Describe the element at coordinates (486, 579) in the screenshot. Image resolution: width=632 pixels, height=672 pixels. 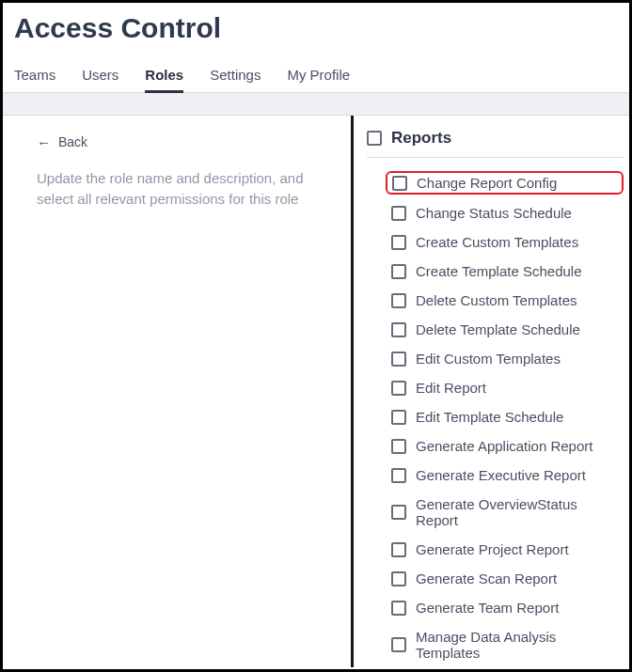
I see `permission-label: Generate Scan Report` at that location.